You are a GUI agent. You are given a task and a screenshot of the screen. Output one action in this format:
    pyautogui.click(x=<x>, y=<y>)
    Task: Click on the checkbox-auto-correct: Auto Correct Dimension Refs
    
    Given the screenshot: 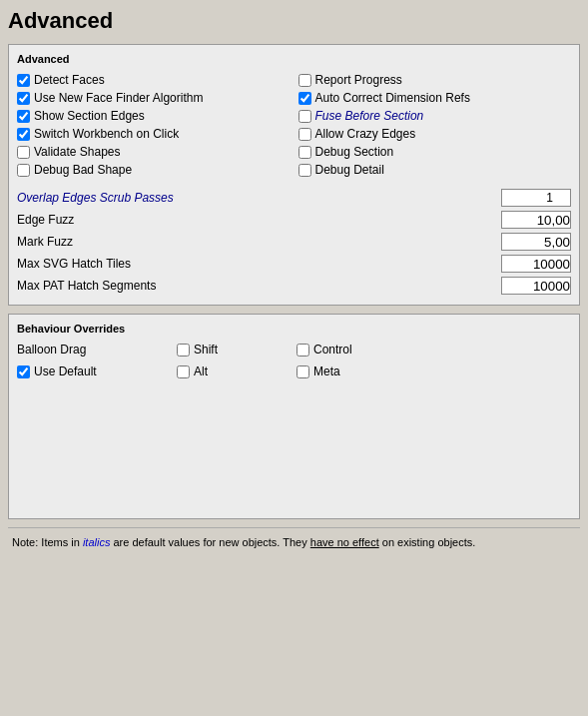 What is the action you would take?
    pyautogui.click(x=435, y=98)
    